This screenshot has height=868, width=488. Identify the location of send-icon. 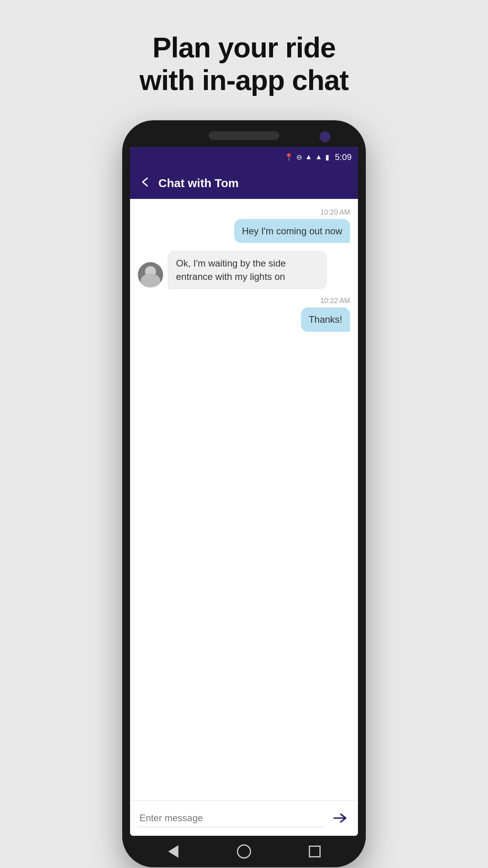
(340, 818).